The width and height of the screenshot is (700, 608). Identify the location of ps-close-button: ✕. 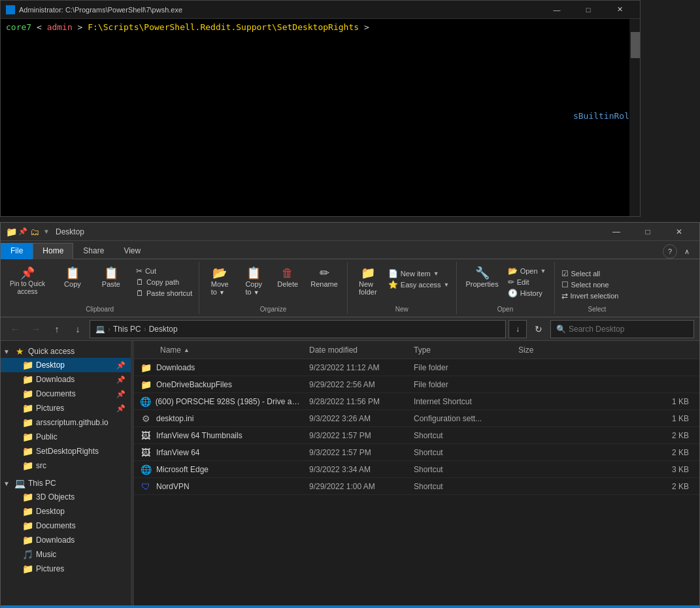
(620, 10).